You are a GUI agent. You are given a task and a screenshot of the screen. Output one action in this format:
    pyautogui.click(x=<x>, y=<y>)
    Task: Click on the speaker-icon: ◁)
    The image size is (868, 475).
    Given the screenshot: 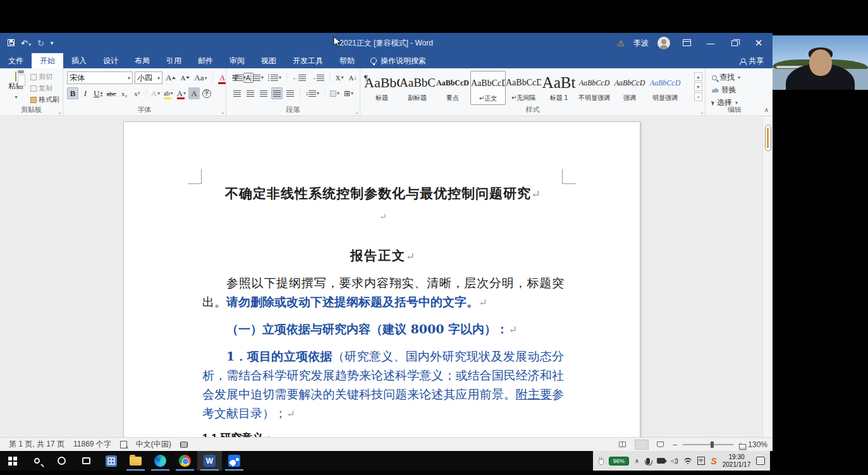 What is the action you would take?
    pyautogui.click(x=675, y=460)
    